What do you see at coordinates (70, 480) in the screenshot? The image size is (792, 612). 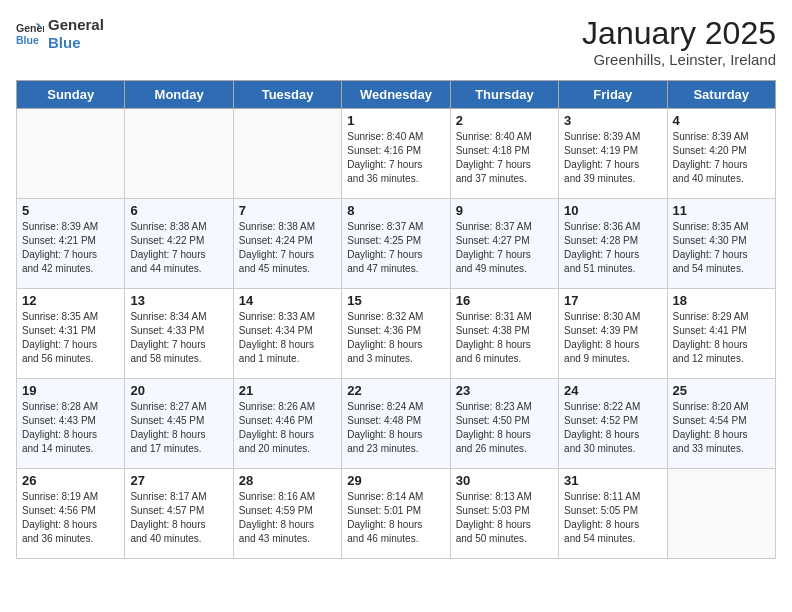 I see `day-number: 26` at bounding box center [70, 480].